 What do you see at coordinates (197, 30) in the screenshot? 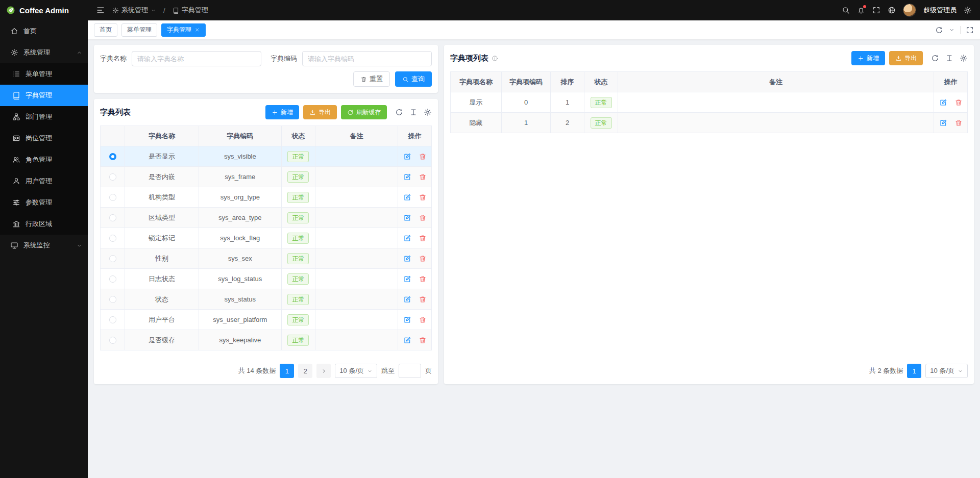
I see `close-icon` at bounding box center [197, 30].